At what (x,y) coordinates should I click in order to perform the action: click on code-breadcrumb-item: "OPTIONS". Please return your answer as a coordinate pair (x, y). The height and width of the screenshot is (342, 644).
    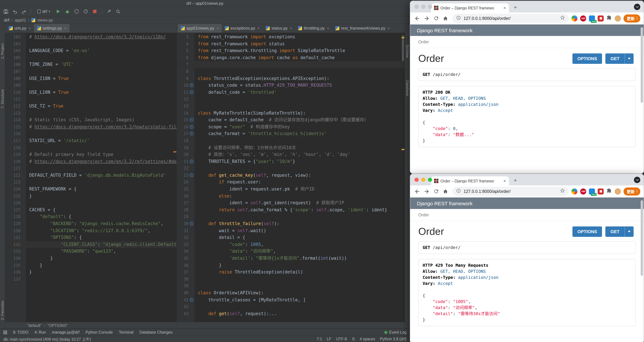
    Looking at the image, I should click on (58, 326).